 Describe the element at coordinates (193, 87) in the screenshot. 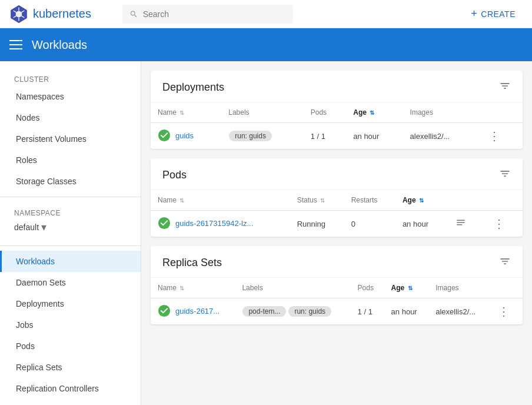

I see `deployments-title: Deployments` at that location.